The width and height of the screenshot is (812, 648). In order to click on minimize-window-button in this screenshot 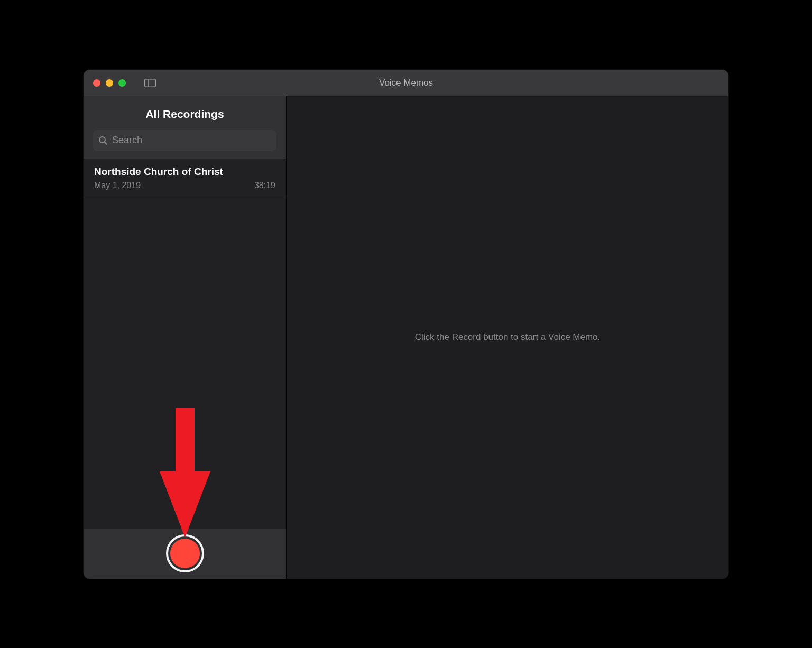, I will do `click(109, 83)`.